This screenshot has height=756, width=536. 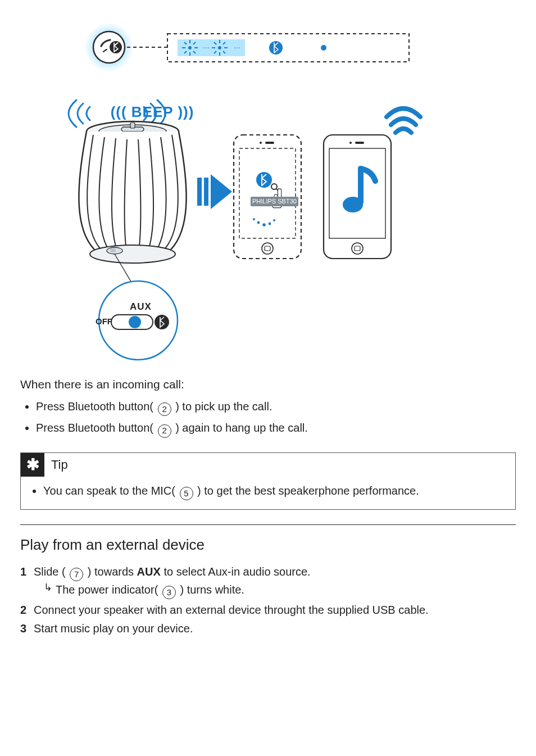 What do you see at coordinates (60, 465) in the screenshot?
I see `tip-title: Tip` at bounding box center [60, 465].